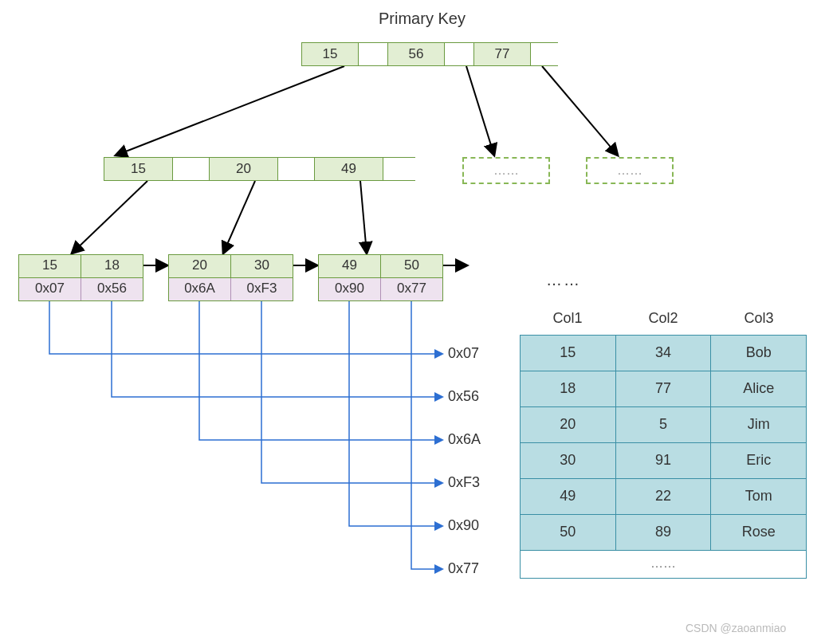  I want to click on pointer-address: 0x6A, so click(464, 440).